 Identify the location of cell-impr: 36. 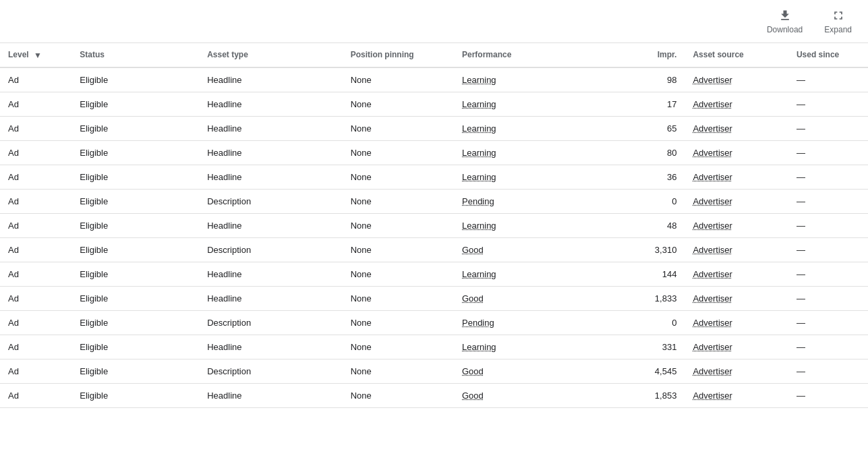
(649, 177).